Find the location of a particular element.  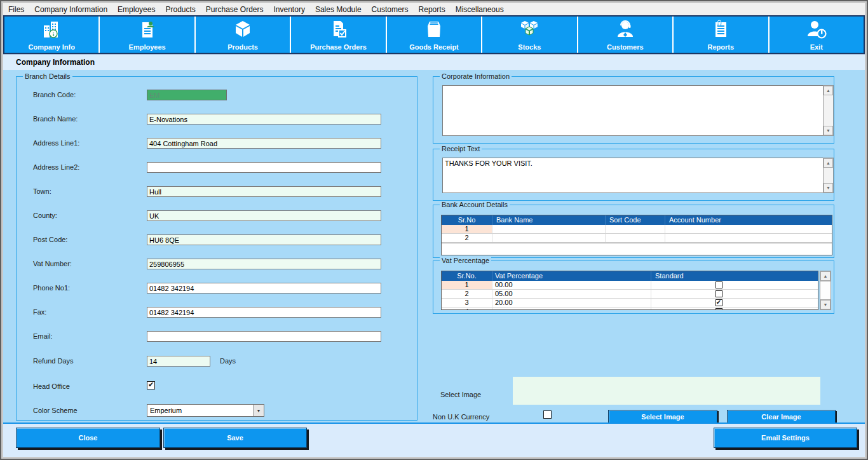

vat-table-row: 2 05.00 is located at coordinates (630, 294).